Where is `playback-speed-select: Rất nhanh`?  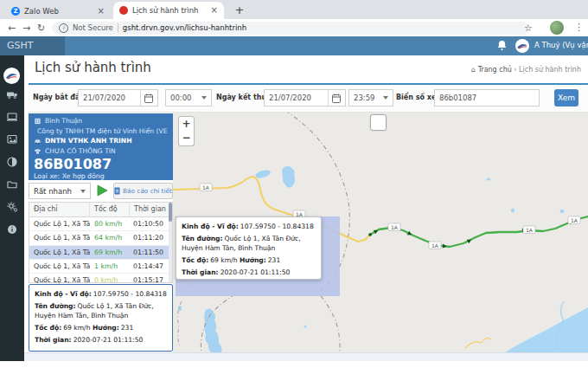
playback-speed-select: Rất nhanh is located at coordinates (60, 190).